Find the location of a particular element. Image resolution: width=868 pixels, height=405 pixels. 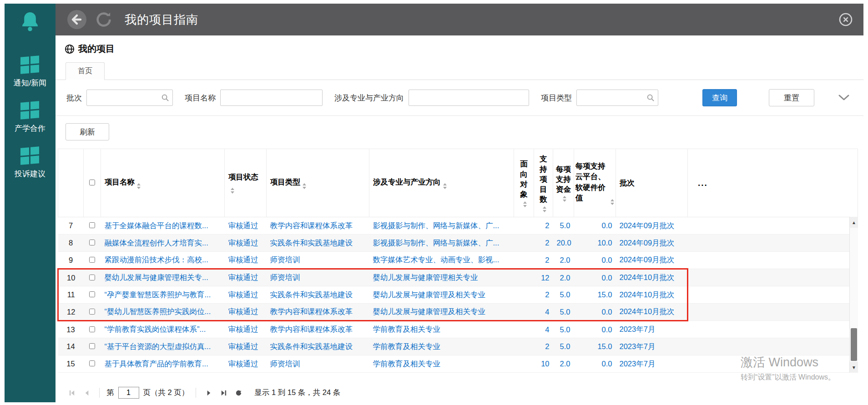

scroll-up-arrow: ▲ is located at coordinates (854, 222).